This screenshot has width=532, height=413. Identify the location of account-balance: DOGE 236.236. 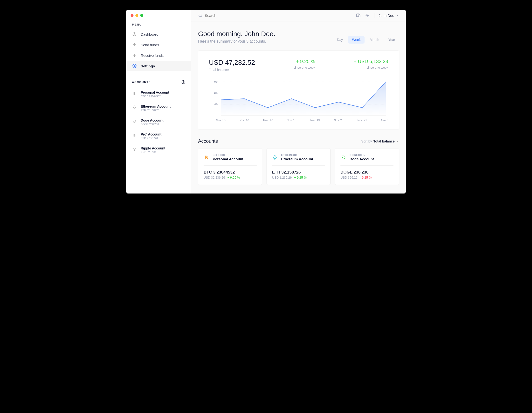
(152, 124).